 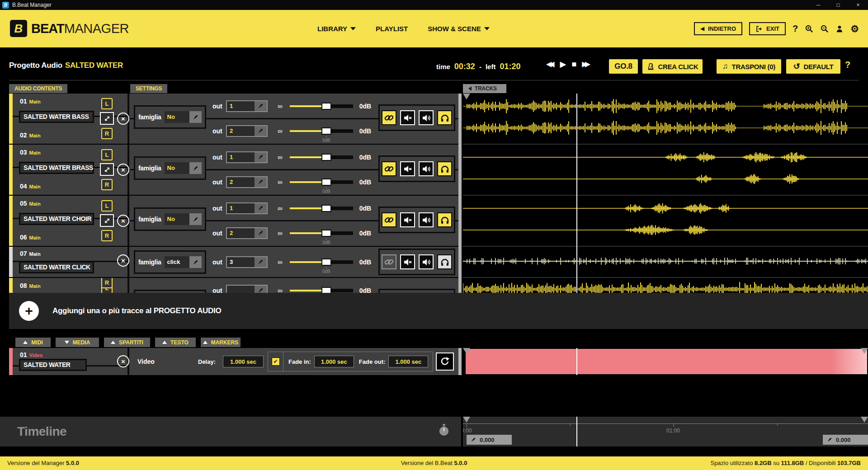 I want to click on output-field, so click(x=247, y=289).